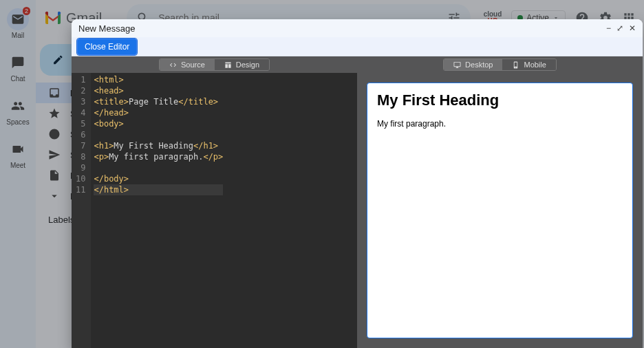 Image resolution: width=644 pixels, height=348 pixels. Describe the element at coordinates (516, 65) in the screenshot. I see `mobile-icon` at that location.